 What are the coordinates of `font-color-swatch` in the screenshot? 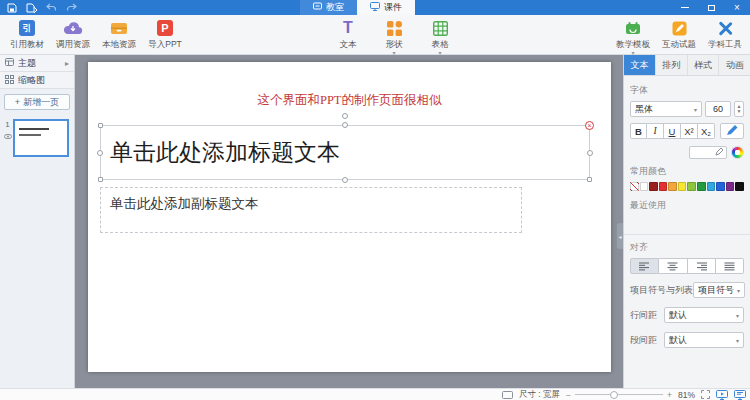 It's located at (708, 152).